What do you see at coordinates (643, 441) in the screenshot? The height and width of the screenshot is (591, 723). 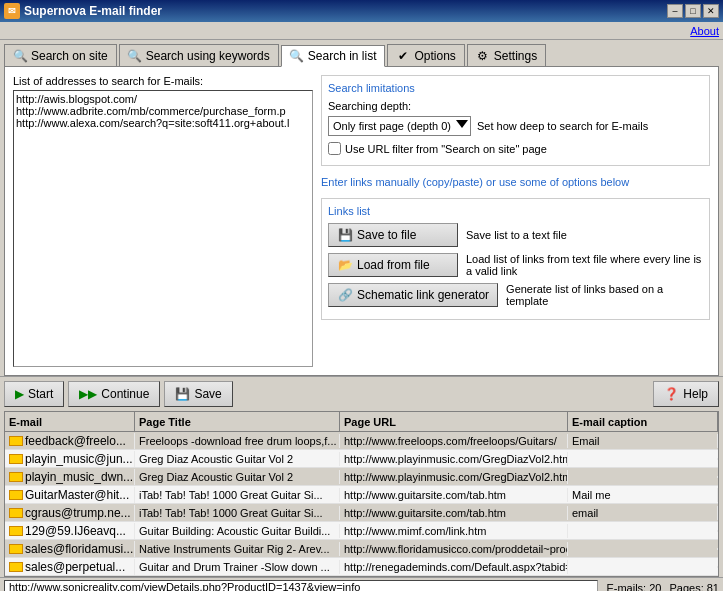 I see `cell-caption: Email` at bounding box center [643, 441].